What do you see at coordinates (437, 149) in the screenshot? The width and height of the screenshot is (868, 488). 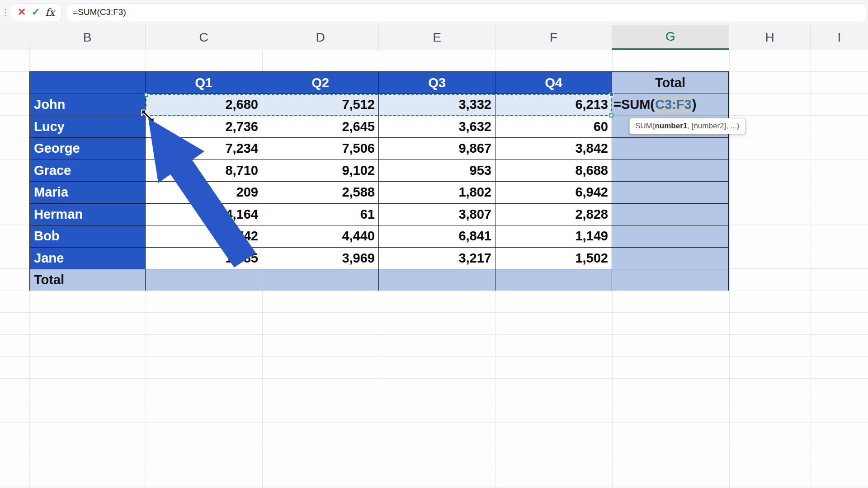 I see `cell-e5: 9,867` at bounding box center [437, 149].